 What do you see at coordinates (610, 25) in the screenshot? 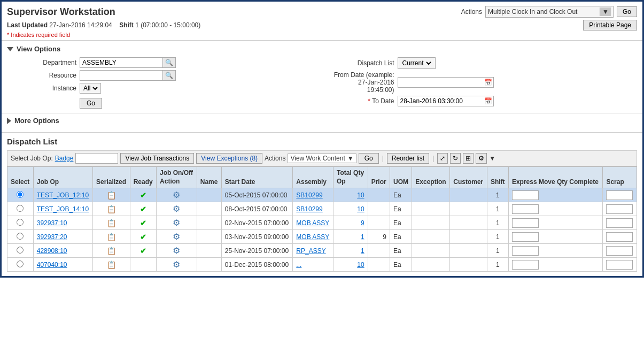
I see `printable-page-button: Printable Page` at bounding box center [610, 25].